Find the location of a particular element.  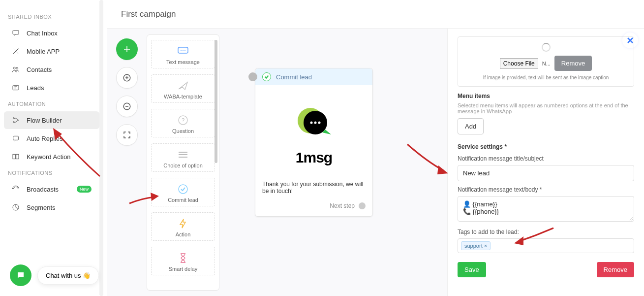

palette-waba-template: WABA-template is located at coordinates (183, 89).